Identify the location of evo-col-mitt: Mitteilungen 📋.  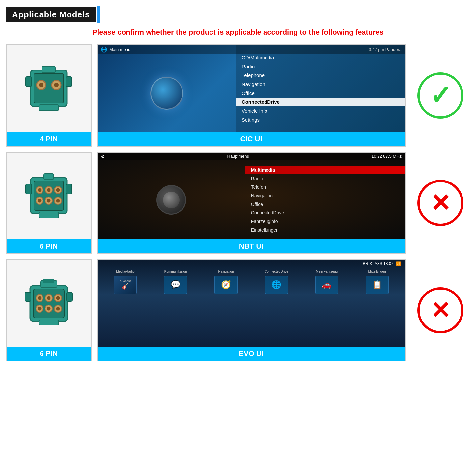
(377, 282).